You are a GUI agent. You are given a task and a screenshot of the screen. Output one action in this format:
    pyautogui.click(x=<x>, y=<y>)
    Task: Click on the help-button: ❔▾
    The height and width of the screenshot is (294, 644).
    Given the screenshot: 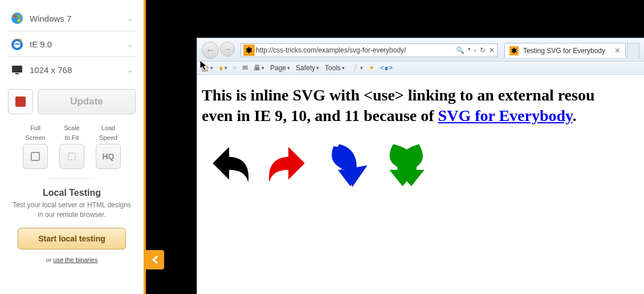 What is the action you would take?
    pyautogui.click(x=357, y=68)
    